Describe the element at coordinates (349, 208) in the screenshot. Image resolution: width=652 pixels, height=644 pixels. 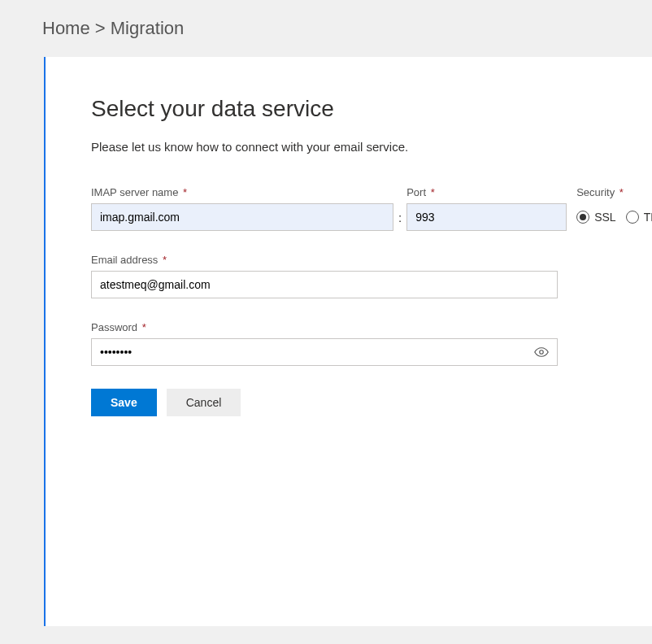
I see `server-row: IMAP server name * : Port * Security * S…` at that location.